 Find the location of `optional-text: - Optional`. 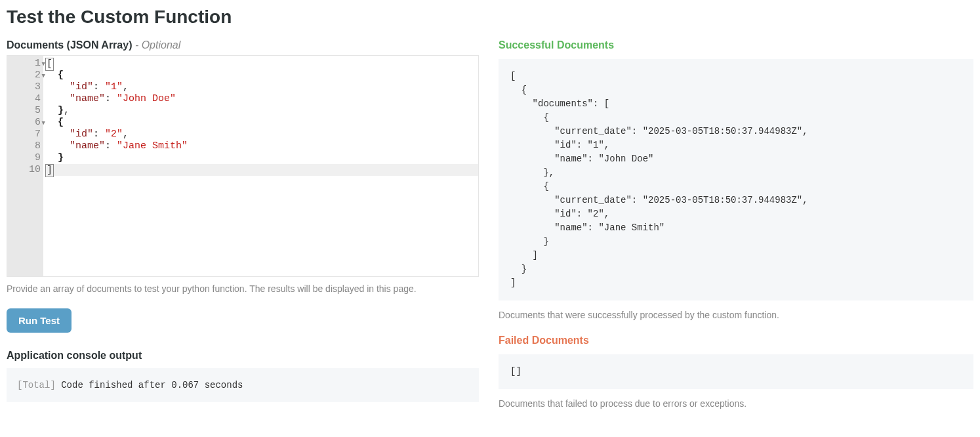

optional-text: - Optional is located at coordinates (156, 45).